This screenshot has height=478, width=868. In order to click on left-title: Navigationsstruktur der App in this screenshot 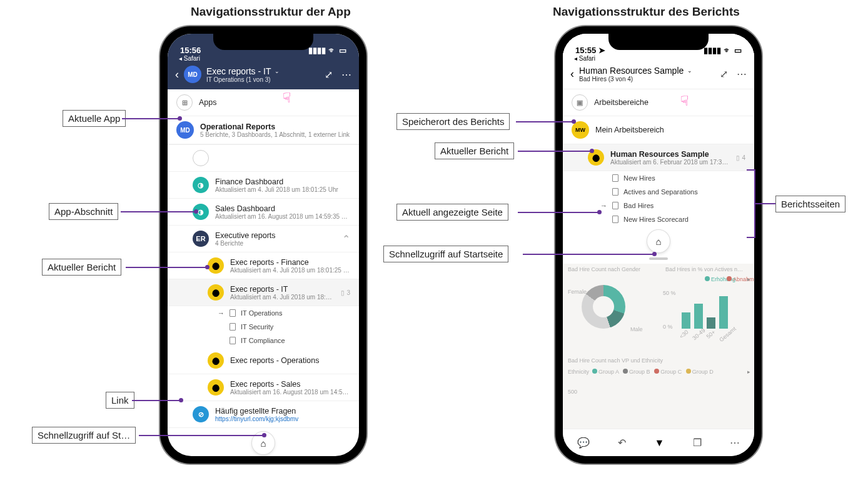, I will do `click(271, 12)`.